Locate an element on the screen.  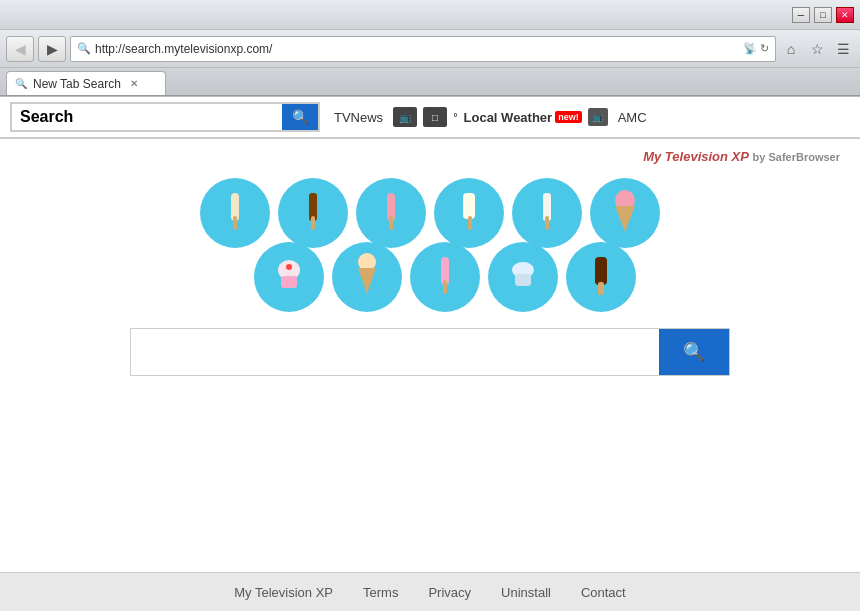
rss-icon: 📡 is located at coordinates (750, 48).